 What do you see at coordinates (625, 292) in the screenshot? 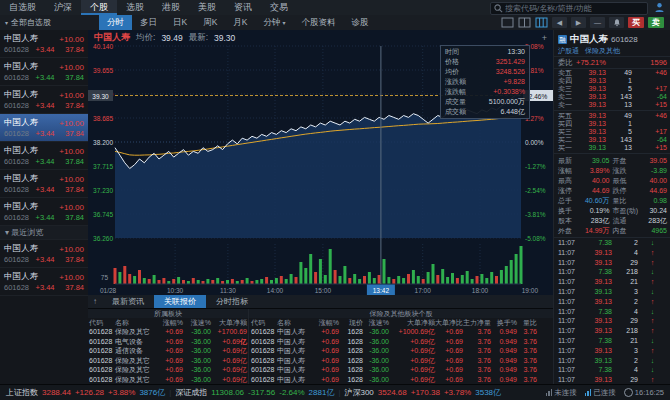
I see `tick-volume: 3` at bounding box center [625, 292].